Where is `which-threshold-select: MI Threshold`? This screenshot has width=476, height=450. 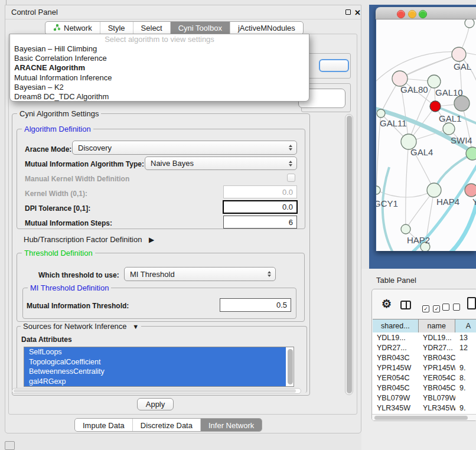
which-threshold-select: MI Threshold is located at coordinates (200, 274).